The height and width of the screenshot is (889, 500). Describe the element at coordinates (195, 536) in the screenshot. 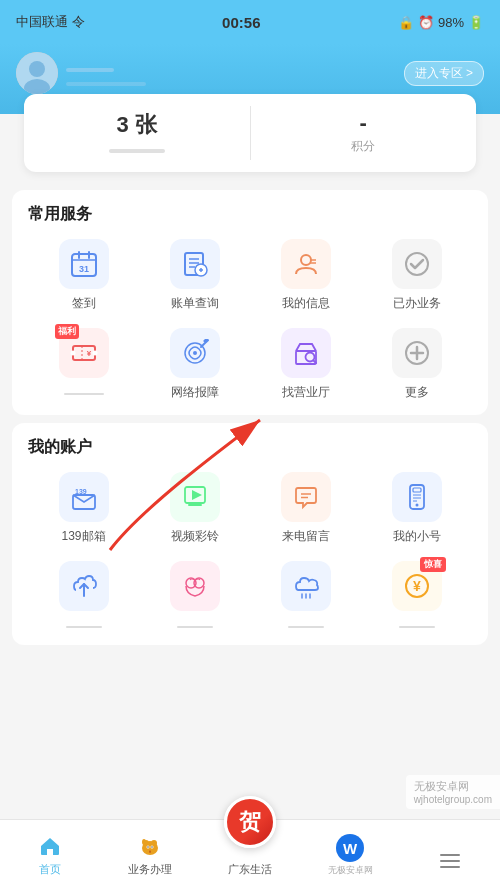

I see `ringtone-label: 视频彩铃` at that location.